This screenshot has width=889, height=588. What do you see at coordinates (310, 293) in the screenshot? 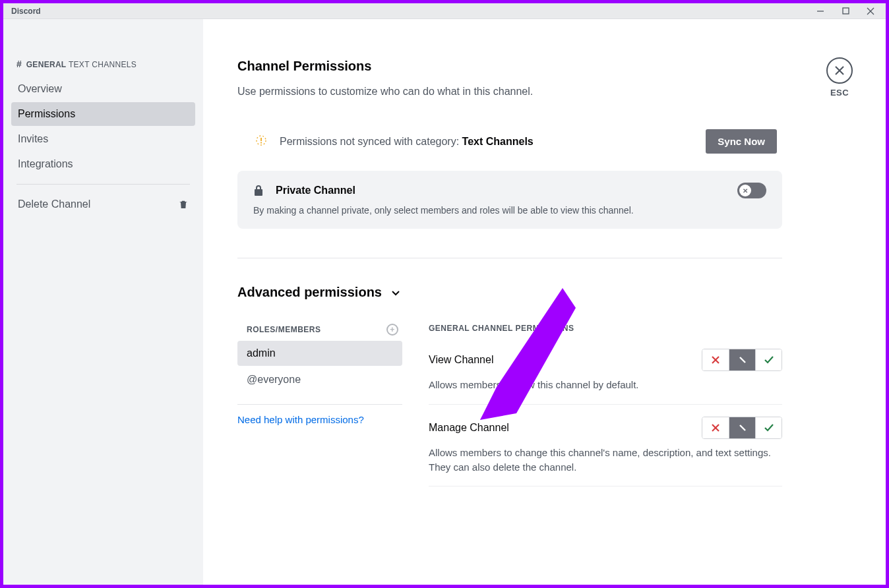
I see `advanced-permissions-title: Advanced permissions` at bounding box center [310, 293].